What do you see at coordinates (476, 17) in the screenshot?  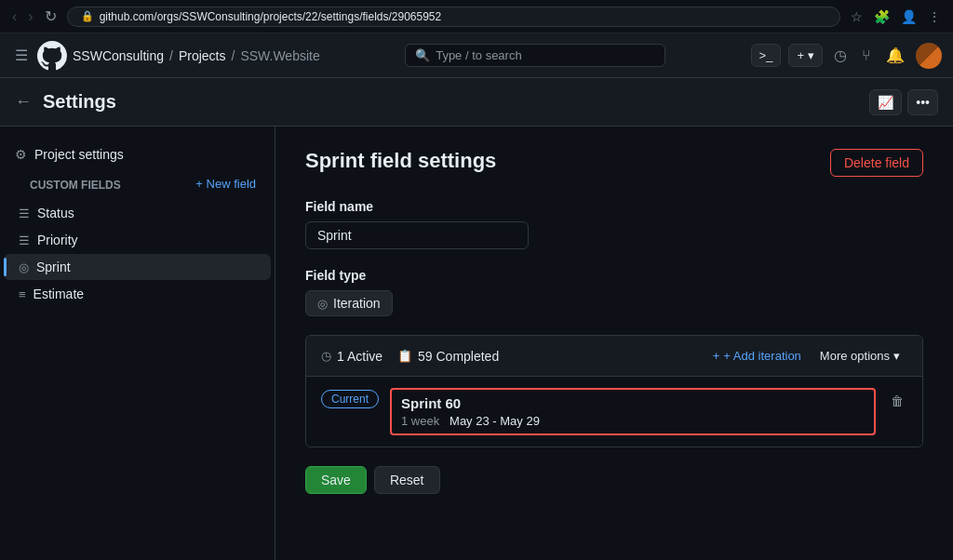 I see `url-bar: ‹ › ↻ 🔒 github.com/orgs/SSWConsulting/pr…` at bounding box center [476, 17].